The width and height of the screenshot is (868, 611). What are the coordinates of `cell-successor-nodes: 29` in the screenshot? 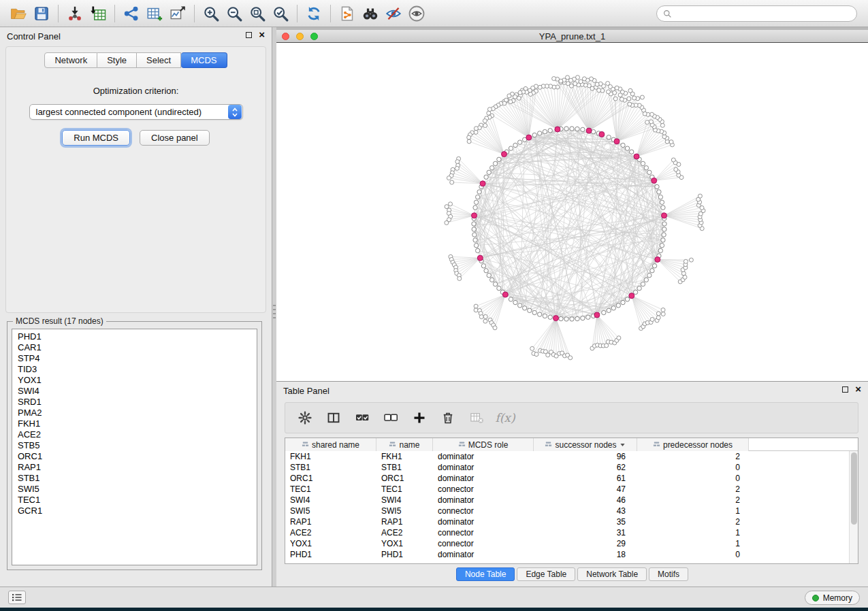 It's located at (585, 544).